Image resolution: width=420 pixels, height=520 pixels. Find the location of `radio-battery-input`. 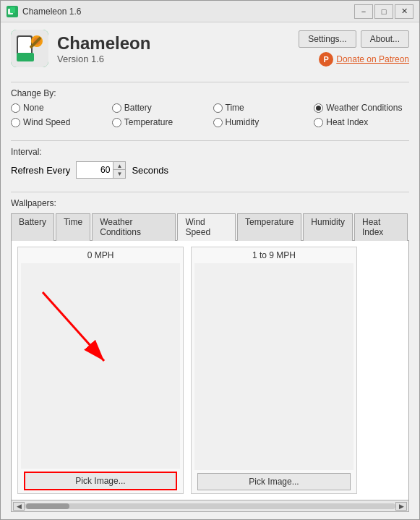

radio-battery-input is located at coordinates (117, 108).